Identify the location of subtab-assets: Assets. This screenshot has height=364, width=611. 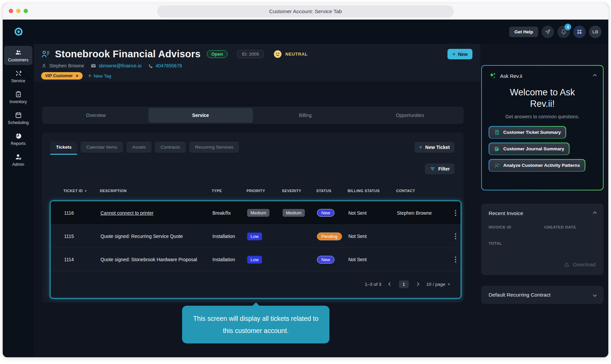
(139, 147).